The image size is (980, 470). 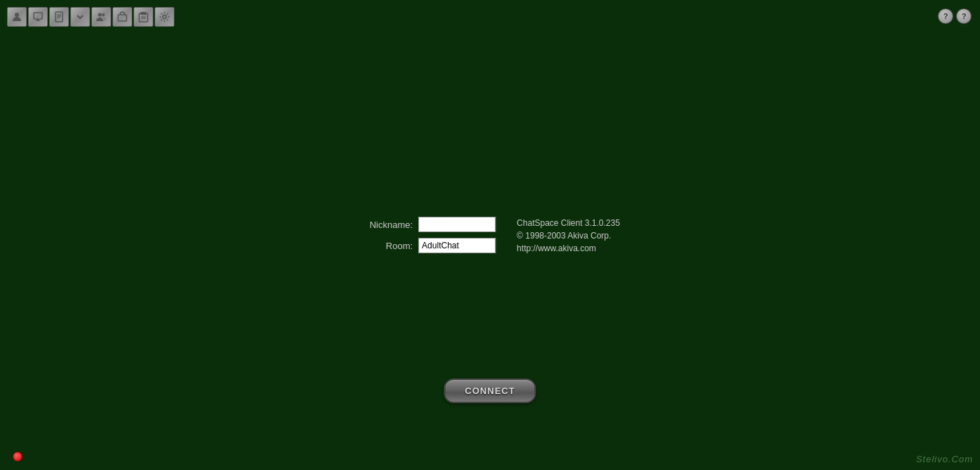 What do you see at coordinates (964, 16) in the screenshot?
I see `info-icon: ?` at bounding box center [964, 16].